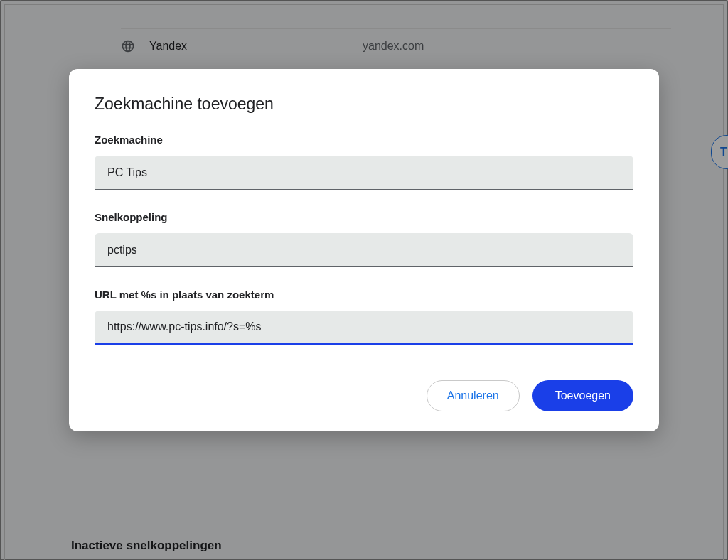  What do you see at coordinates (473, 396) in the screenshot?
I see `cancel-button: Annuleren` at bounding box center [473, 396].